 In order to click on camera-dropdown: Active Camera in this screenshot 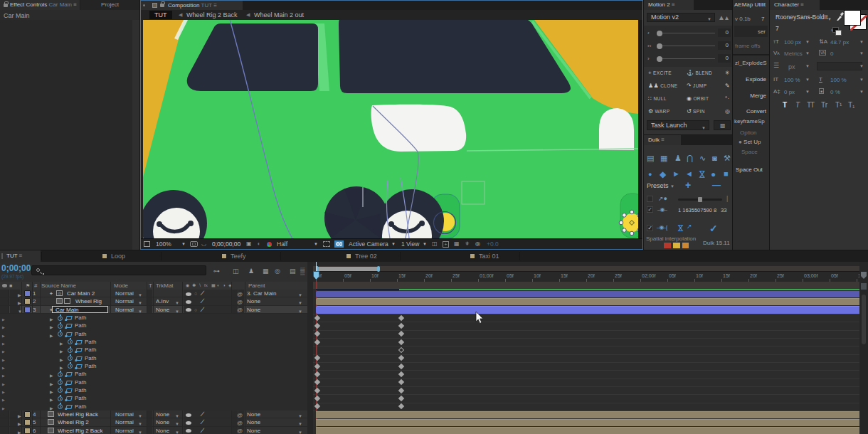, I will do `click(369, 245)`.